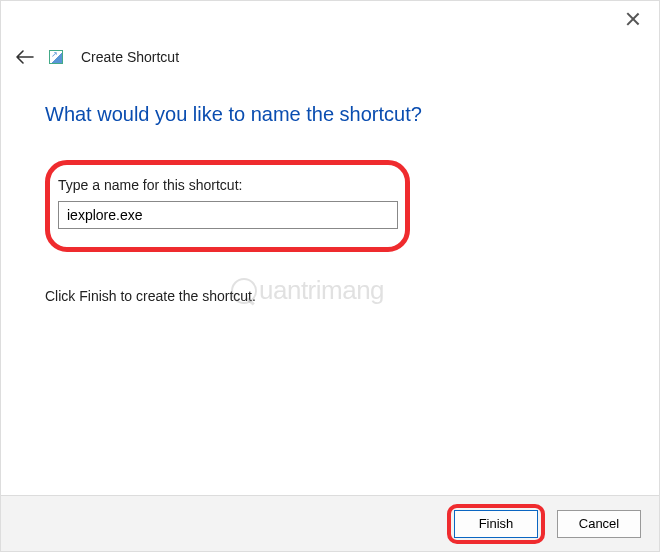 This screenshot has height=552, width=660. What do you see at coordinates (330, 114) in the screenshot?
I see `page-heading: What would you like to name the shortcut…` at bounding box center [330, 114].